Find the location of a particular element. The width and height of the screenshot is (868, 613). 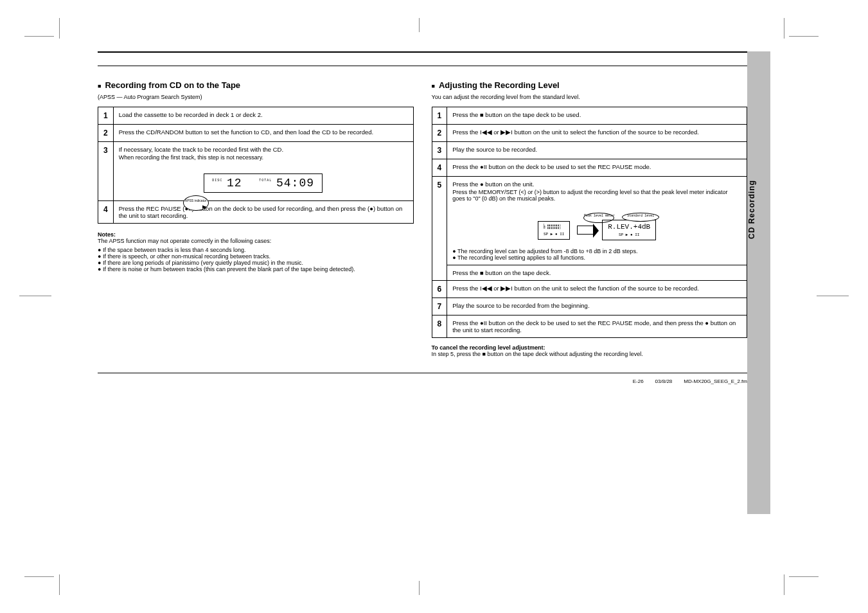

left-steps-table: 1 Load the cassette to be recorded in de… is located at coordinates (256, 165).